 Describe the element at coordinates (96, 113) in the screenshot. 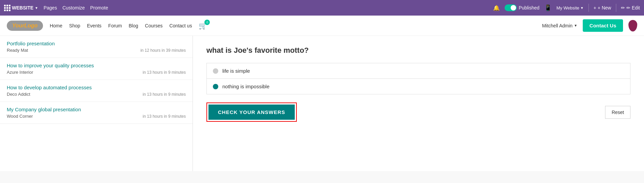

I see `sidebar-item-3: My Company global presentation Wood Corn…` at that location.